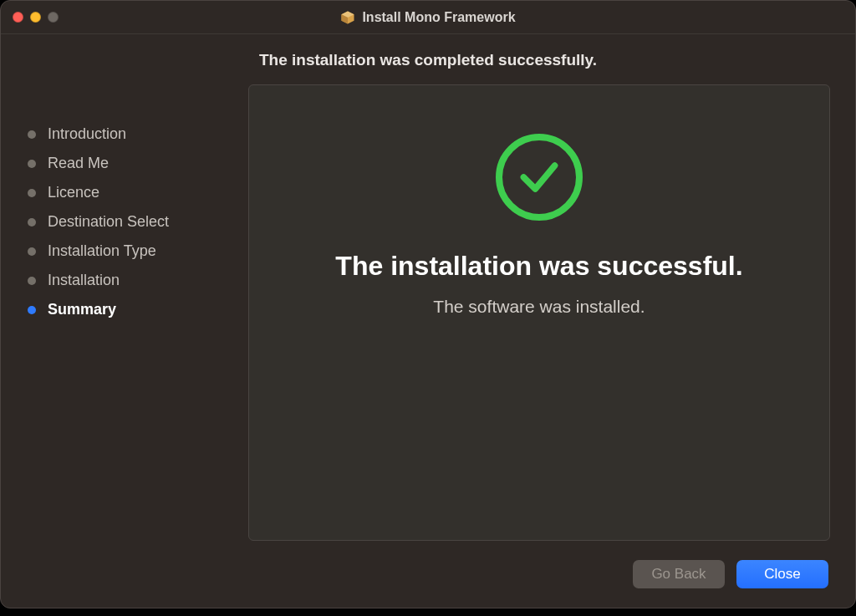 Image resolution: width=856 pixels, height=616 pixels. Describe the element at coordinates (428, 574) in the screenshot. I see `footer-buttons: Go Back Close` at that location.